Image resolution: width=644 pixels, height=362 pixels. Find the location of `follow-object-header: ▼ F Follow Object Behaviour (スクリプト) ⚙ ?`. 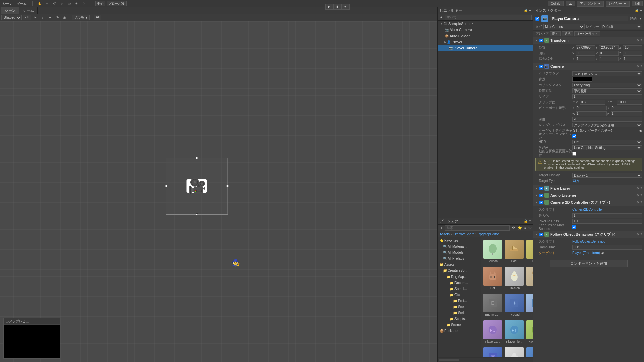

follow-object-header: ▼ F Follow Object Behaviour (スクリプト) ⚙ ? is located at coordinates (589, 234).